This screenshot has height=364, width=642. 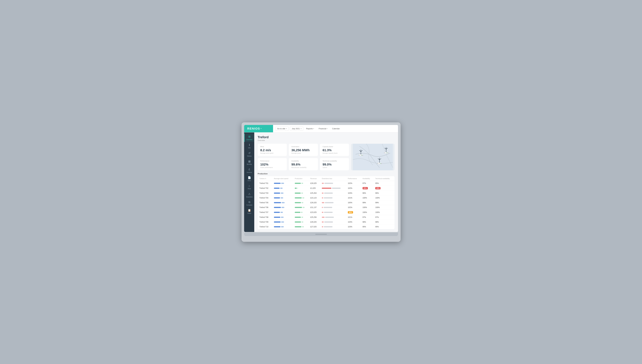 I want to click on table-row: Treford T02 £1,025 102% 25% 25%, so click(x=326, y=188).